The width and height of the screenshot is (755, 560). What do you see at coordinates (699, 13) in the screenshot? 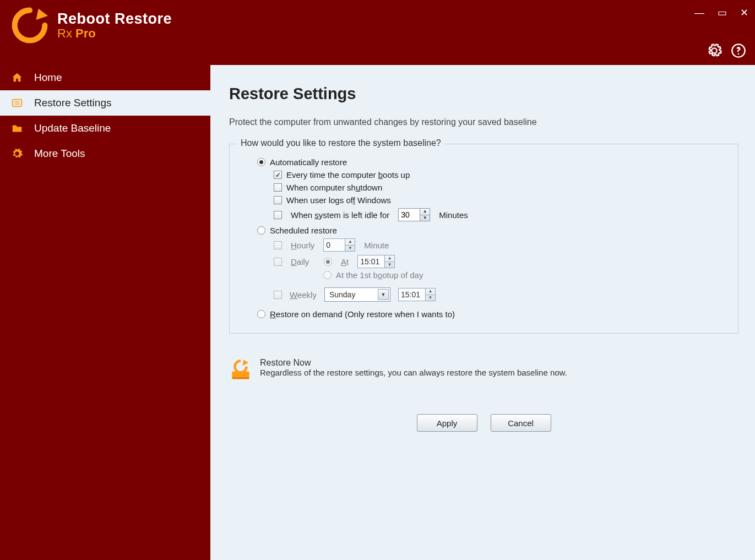
I see `minimize-button: —` at bounding box center [699, 13].